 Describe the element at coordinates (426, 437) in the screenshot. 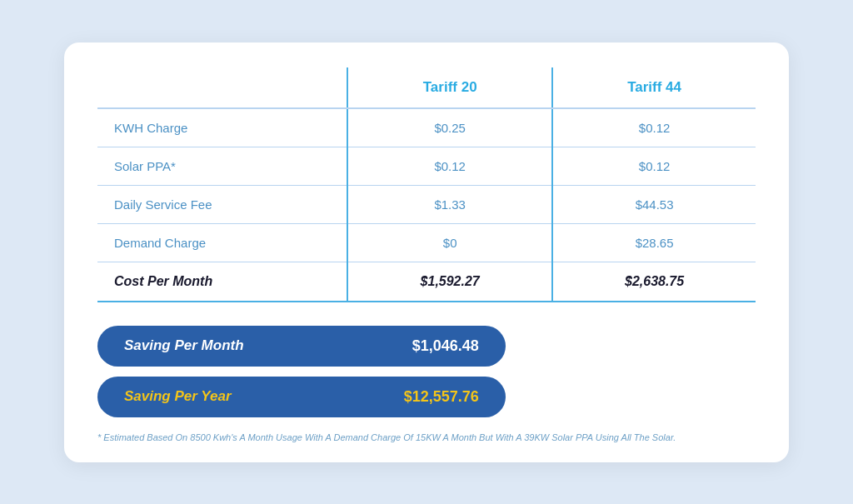

I see `footnote-text: * Estimated Based On 8500 Kwh's A Month …` at that location.